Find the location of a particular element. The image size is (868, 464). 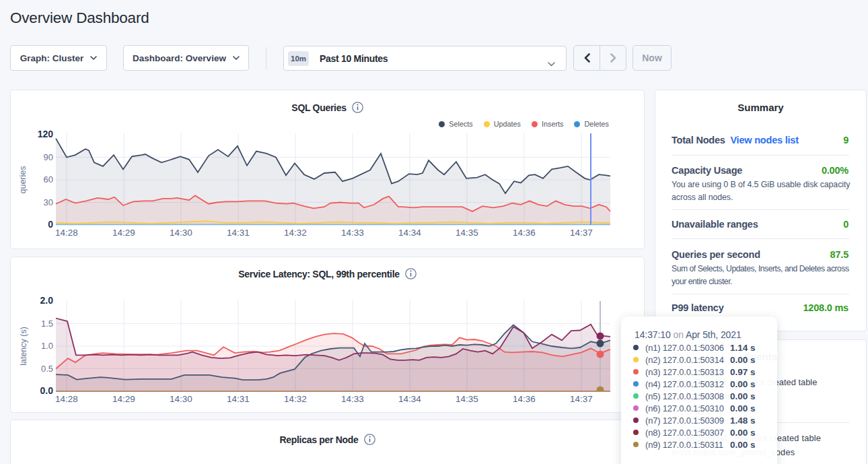

svg-text: 0 is located at coordinates (50, 224).